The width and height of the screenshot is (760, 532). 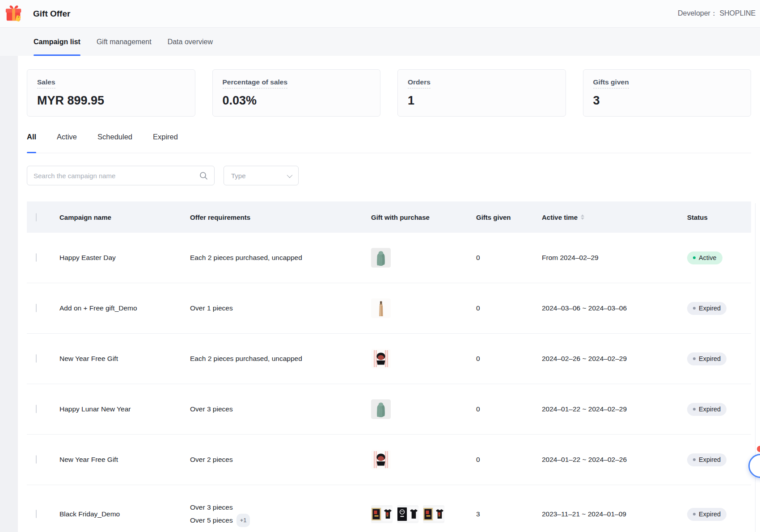 I want to click on sort-icon, so click(x=583, y=217).